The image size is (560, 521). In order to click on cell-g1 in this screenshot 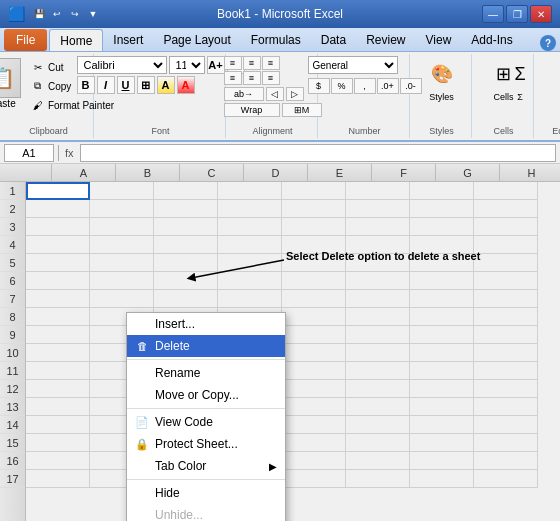, I will do `click(442, 191)`.